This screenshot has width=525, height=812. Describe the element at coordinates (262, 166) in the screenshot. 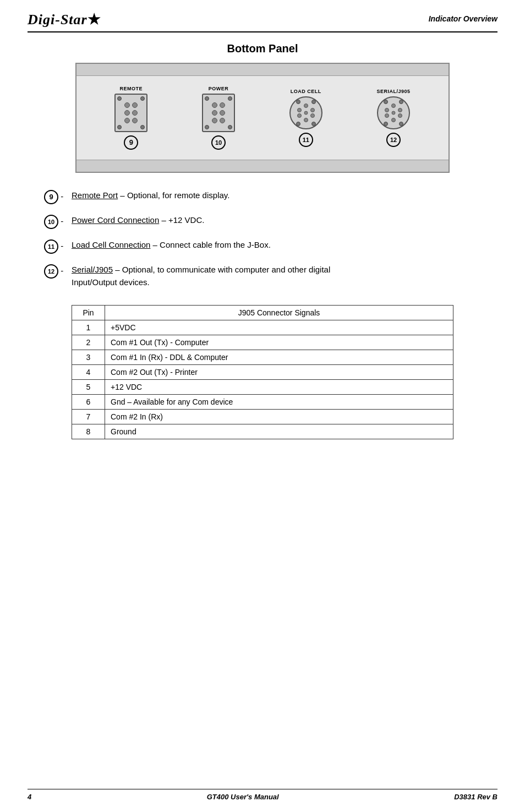

I see `panel-bottom-strip` at that location.